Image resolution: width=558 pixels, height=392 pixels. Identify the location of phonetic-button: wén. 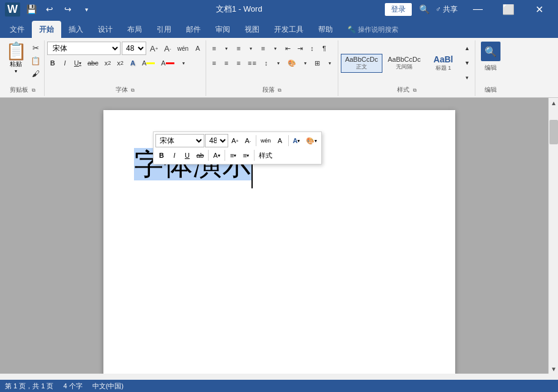
(183, 48).